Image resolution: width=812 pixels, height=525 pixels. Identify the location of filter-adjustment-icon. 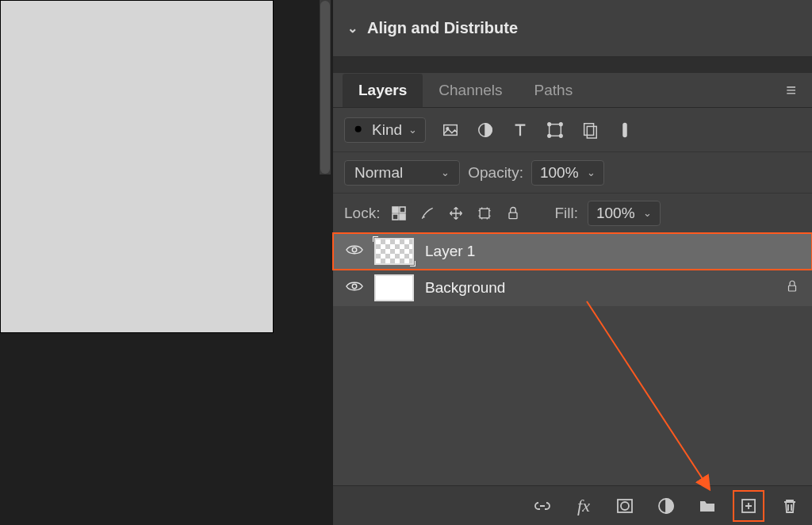
(485, 130).